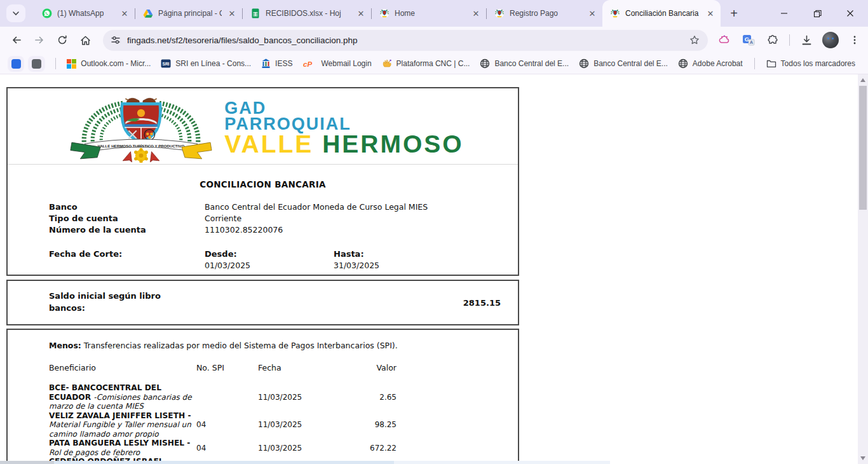 The image size is (868, 464). What do you see at coordinates (283, 367) in the screenshot?
I see `spi-table-header: Beneficiario No. SPI Fecha Valor` at bounding box center [283, 367].